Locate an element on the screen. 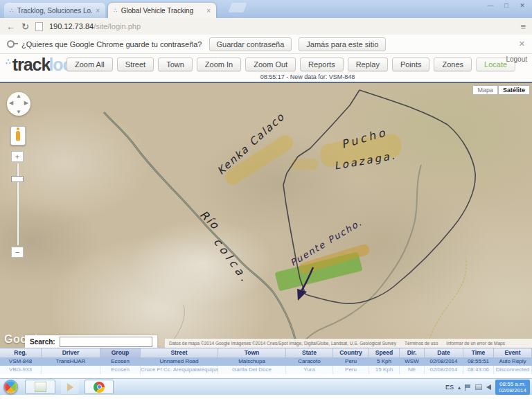  taskbar-app-media is located at coordinates (70, 387).